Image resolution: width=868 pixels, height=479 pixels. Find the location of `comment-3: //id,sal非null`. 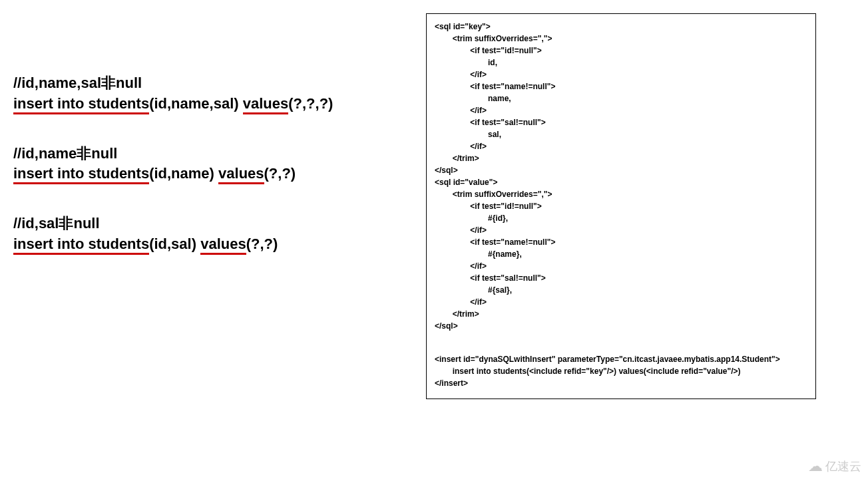

comment-3: //id,sal非null is located at coordinates (173, 224).